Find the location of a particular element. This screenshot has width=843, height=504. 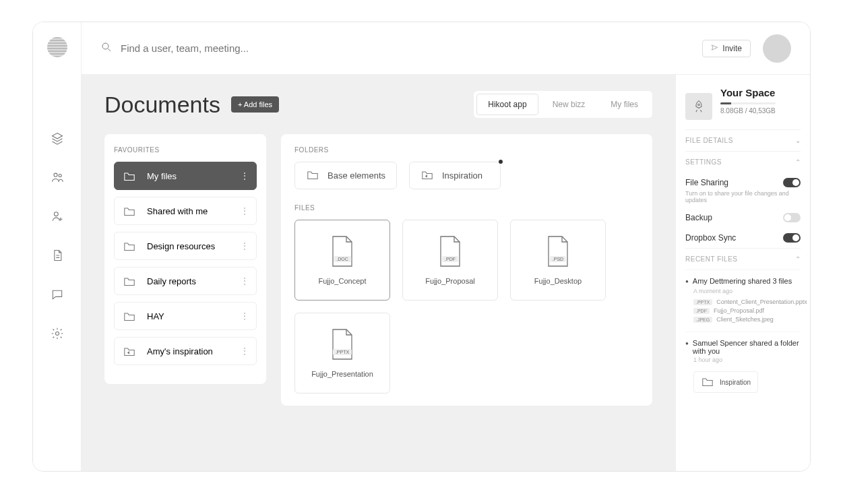

file-icon: .PSD is located at coordinates (558, 251).